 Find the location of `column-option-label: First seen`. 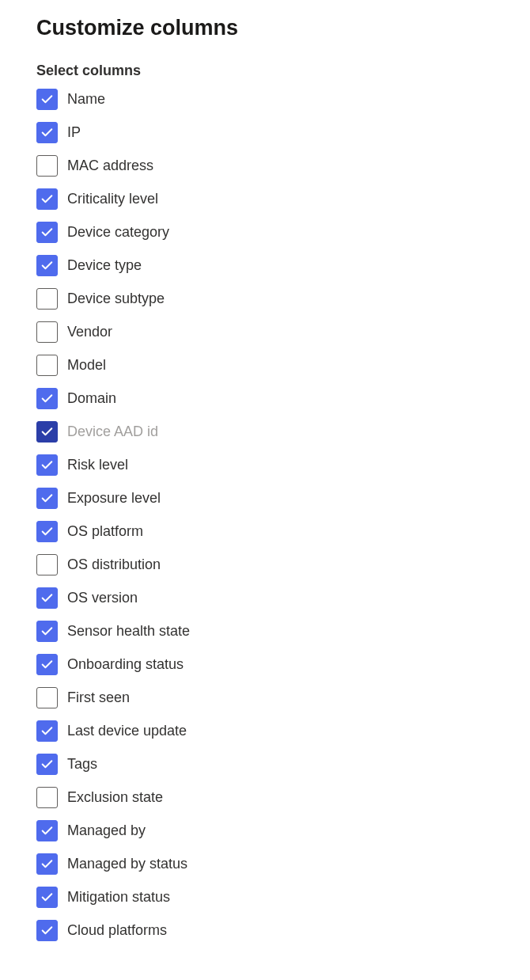

column-option-label: First seen is located at coordinates (98, 698).